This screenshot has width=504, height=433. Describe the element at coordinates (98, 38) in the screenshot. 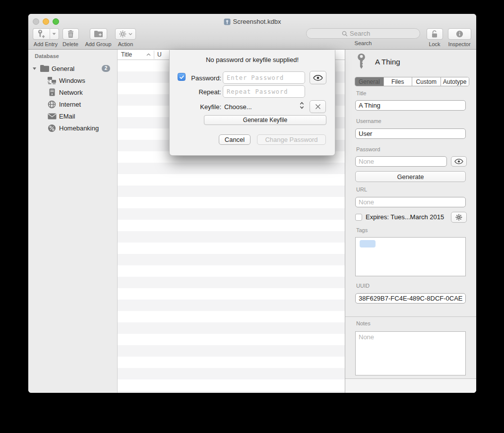

I see `toolbar-item-add-group: Add Group` at that location.